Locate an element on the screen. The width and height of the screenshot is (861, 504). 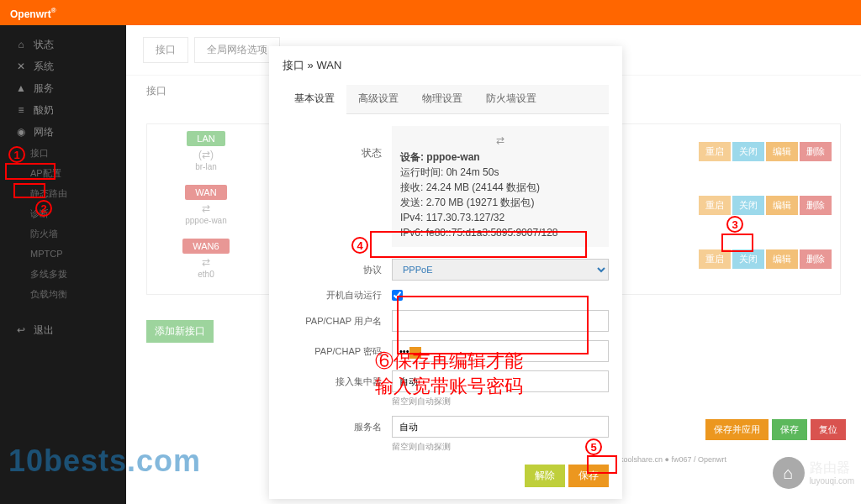
net-icon: ⇄ is located at coordinates (500, 140).